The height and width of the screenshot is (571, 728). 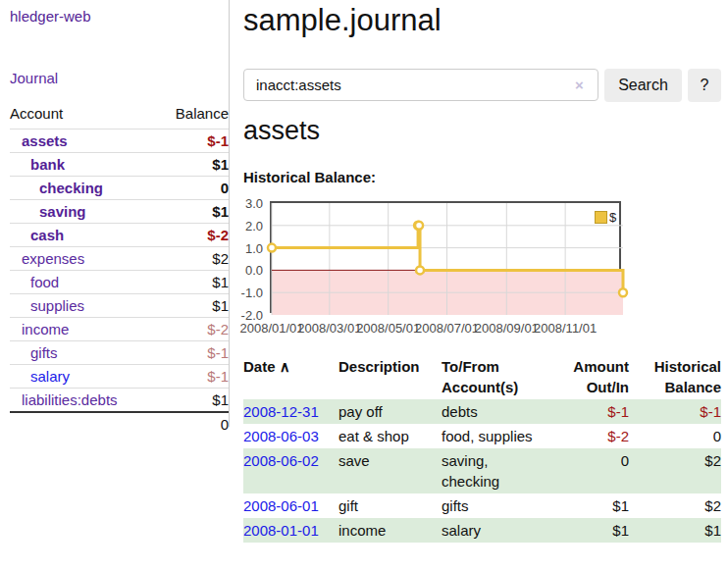 What do you see at coordinates (587, 471) in the screenshot?
I see `transaction-amount: 0` at bounding box center [587, 471].